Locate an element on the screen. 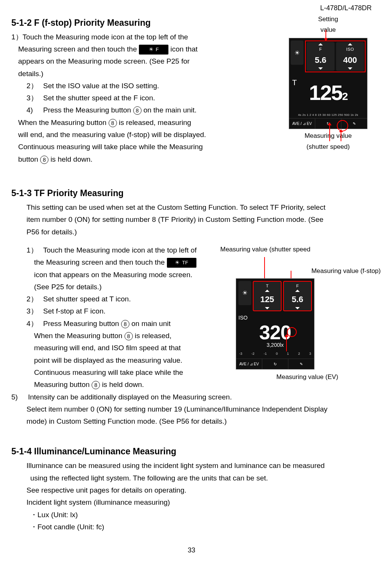 This screenshot has width=383, height=588. page-number: 33 is located at coordinates (192, 551).